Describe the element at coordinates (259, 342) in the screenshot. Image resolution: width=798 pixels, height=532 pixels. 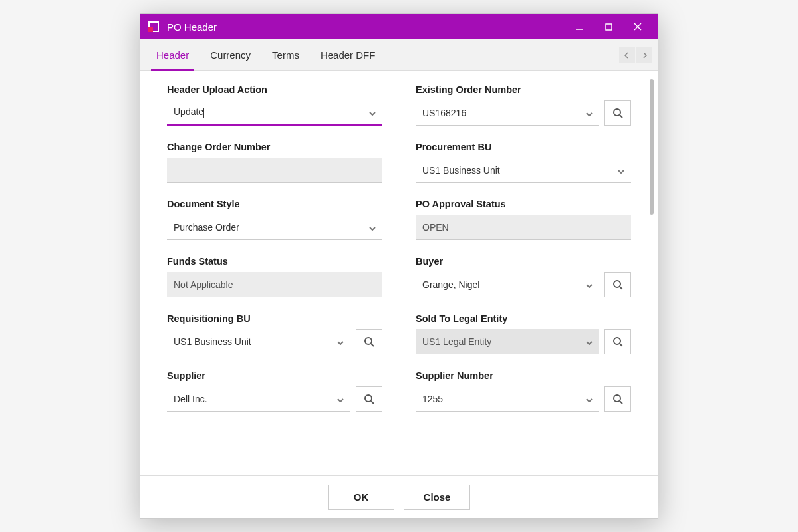
I see `requisitioning-bu-select: US1 Business Unit` at that location.